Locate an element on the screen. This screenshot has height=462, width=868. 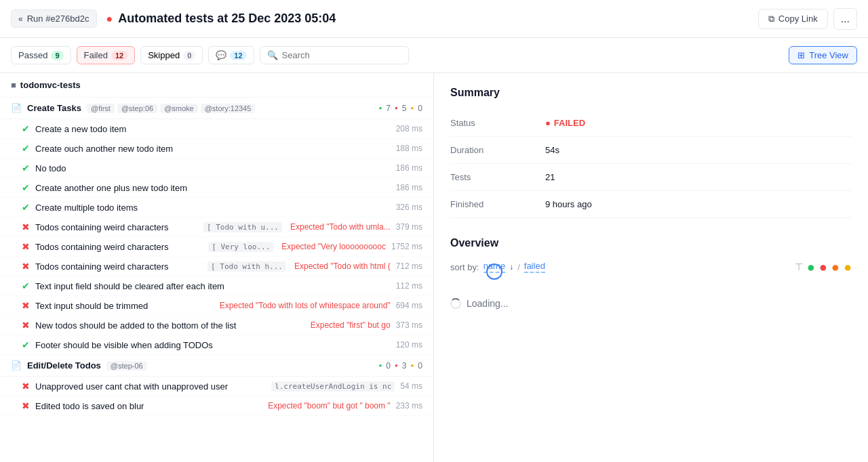
passed-filter-button: Passed 9 is located at coordinates (41, 56).